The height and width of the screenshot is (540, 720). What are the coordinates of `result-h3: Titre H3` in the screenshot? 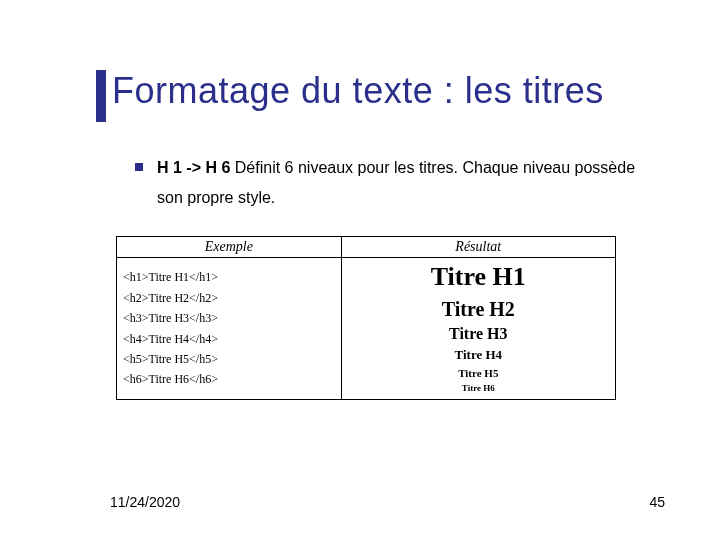 It's located at (478, 334).